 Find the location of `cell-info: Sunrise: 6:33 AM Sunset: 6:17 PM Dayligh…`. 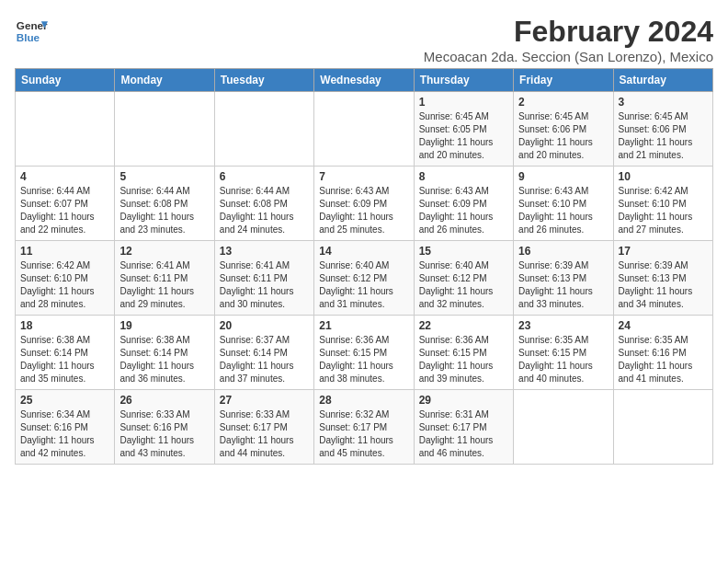

cell-info: Sunrise: 6:33 AM Sunset: 6:17 PM Dayligh… is located at coordinates (265, 434).